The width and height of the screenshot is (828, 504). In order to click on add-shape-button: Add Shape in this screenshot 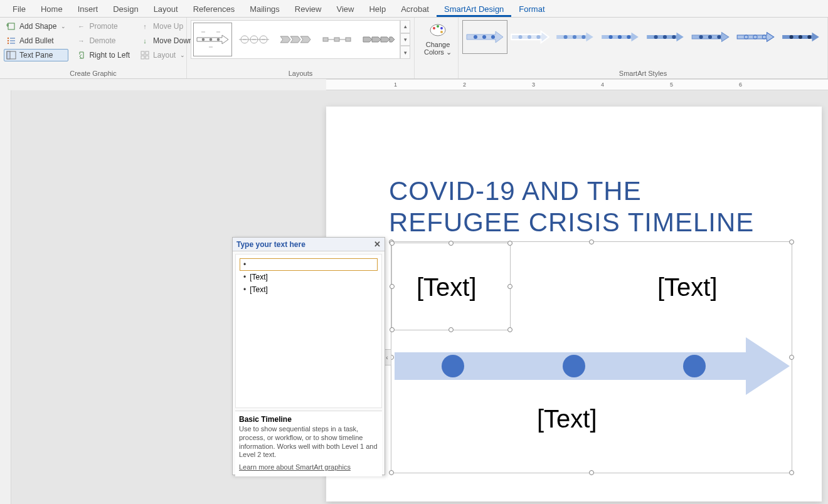, I will do `click(36, 26)`.